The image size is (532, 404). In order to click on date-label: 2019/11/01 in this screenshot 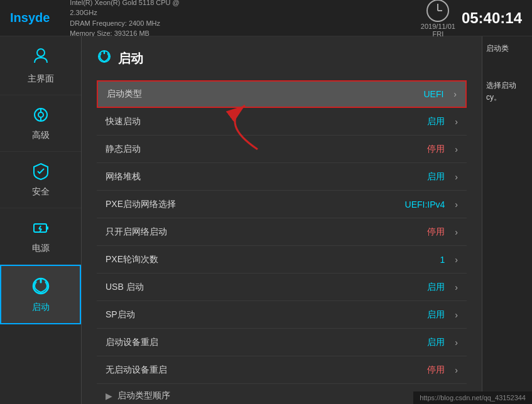, I will do `click(438, 26)`.